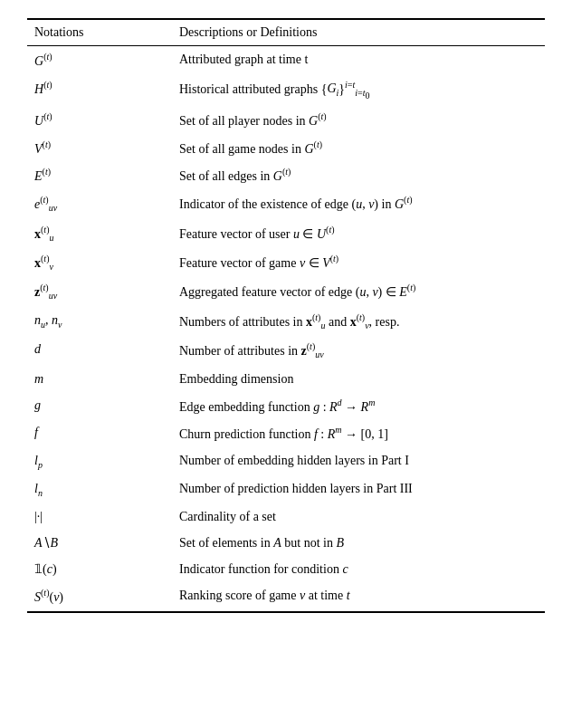  Describe the element at coordinates (358, 91) in the screenshot. I see `description-cell: Historical attributed graphs {Gi}i=ti=t0` at that location.